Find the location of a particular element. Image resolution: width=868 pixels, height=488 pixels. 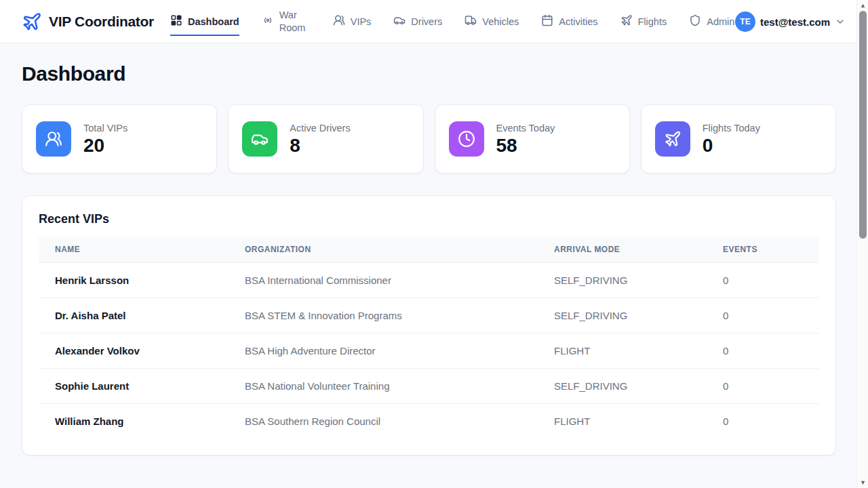

table-row: Dr. Aisha Patel BSA STEM & Innovation Pr… is located at coordinates (429, 316).